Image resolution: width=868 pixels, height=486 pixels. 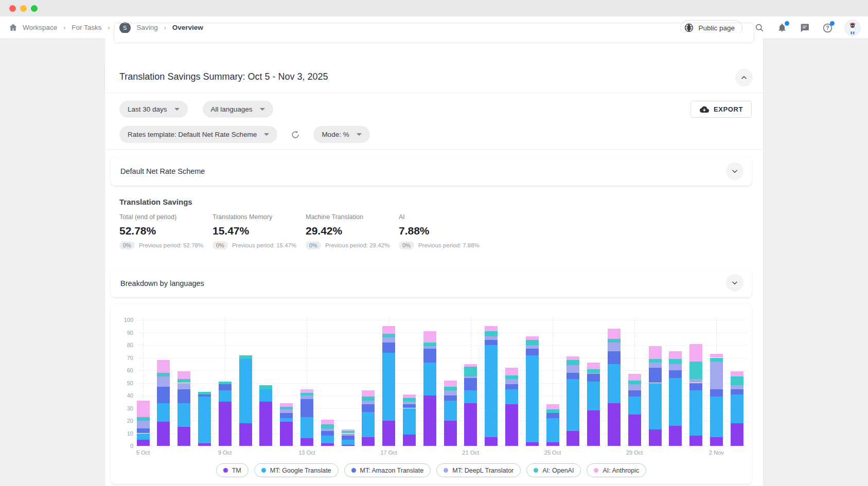 What do you see at coordinates (827, 28) in the screenshot?
I see `help-icon: ?` at bounding box center [827, 28].